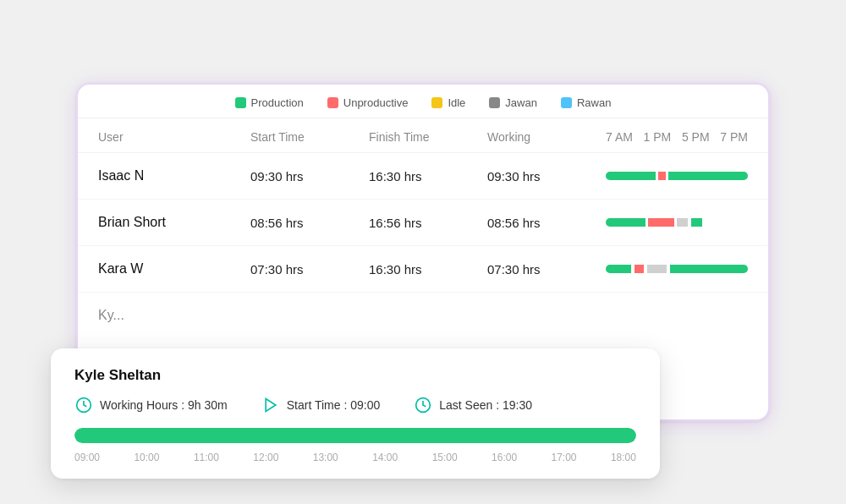  What do you see at coordinates (513, 103) in the screenshot?
I see `legend-item-jawan: Jawan` at bounding box center [513, 103].